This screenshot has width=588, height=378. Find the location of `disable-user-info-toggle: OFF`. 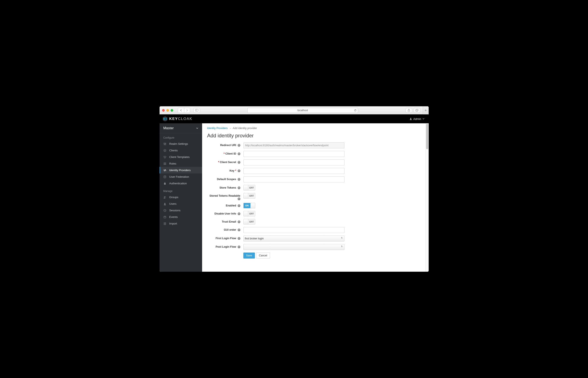

disable-user-info-toggle: OFF is located at coordinates (249, 214).